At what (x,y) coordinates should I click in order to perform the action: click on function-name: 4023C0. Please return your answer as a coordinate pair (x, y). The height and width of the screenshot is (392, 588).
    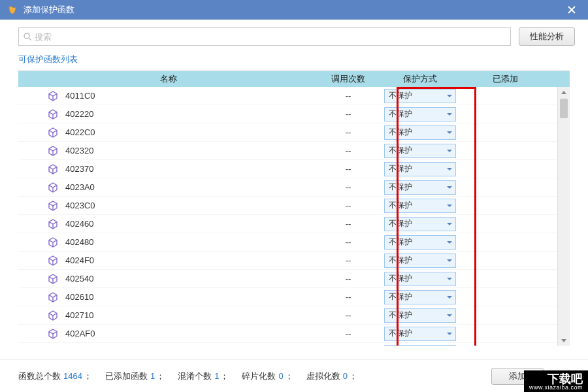
    Looking at the image, I should click on (80, 205).